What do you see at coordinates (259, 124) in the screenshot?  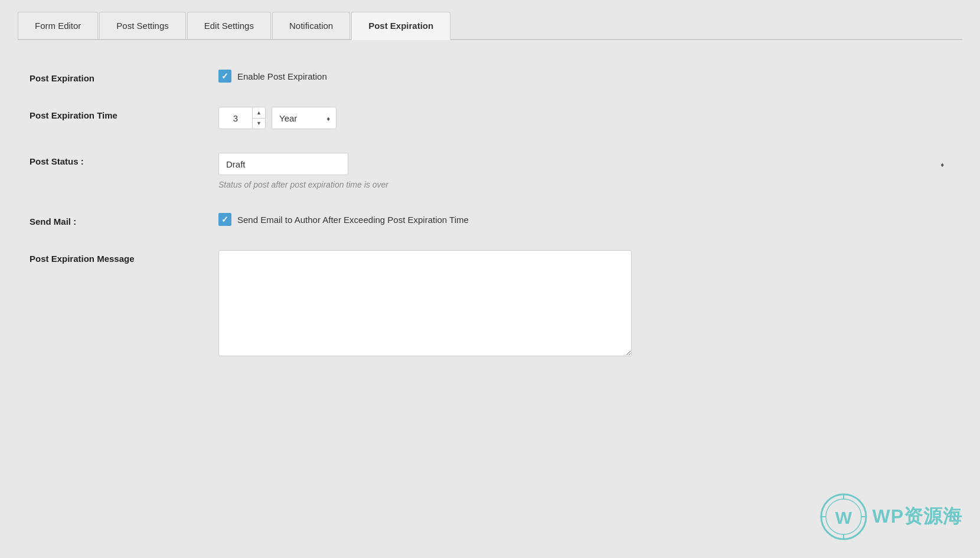 I see `spinbox-down-arrow: ▼` at bounding box center [259, 124].